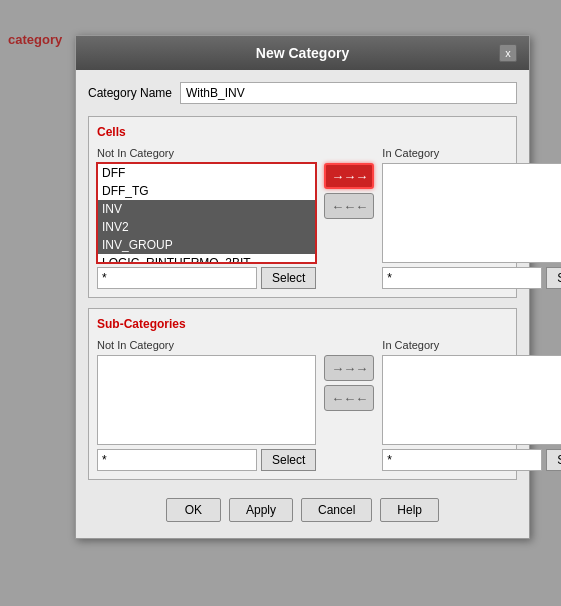 This screenshot has width=561, height=606. I want to click on category-name-input, so click(348, 93).